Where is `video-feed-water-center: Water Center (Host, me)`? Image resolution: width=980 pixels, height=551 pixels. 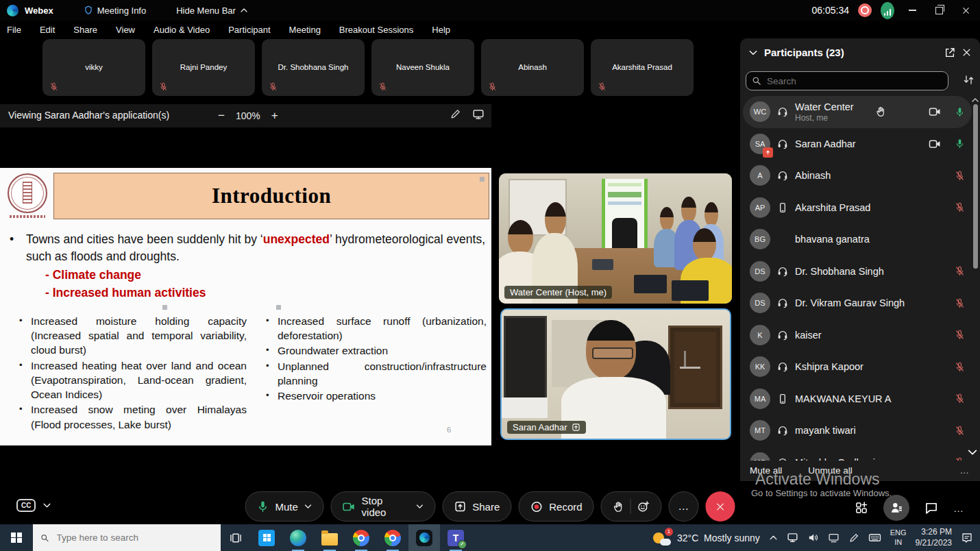 video-feed-water-center: Water Center (Host, me) is located at coordinates (615, 238).